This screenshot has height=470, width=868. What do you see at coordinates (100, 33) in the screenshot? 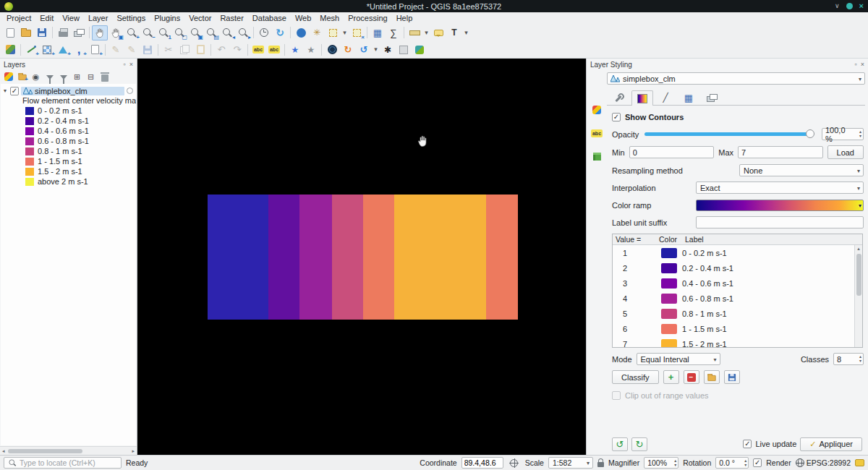
I see `pan-map-button` at bounding box center [100, 33].